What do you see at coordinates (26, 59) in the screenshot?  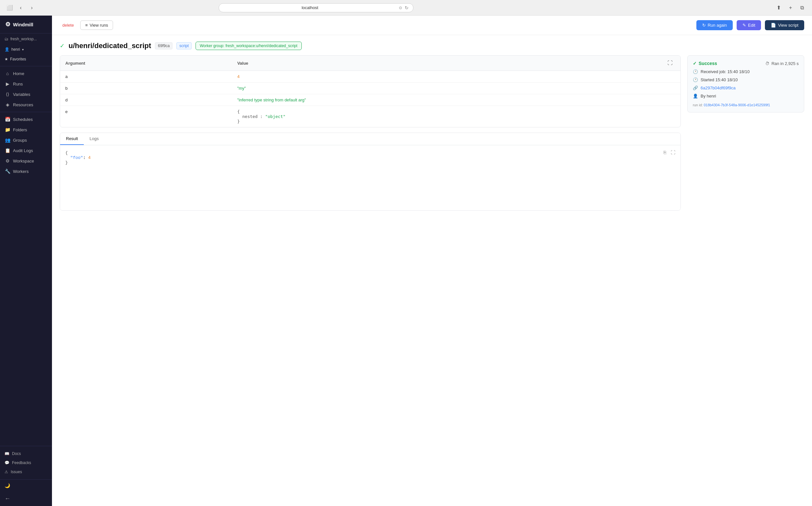 I see `sidebar-favorites: ★ Favorites` at bounding box center [26, 59].